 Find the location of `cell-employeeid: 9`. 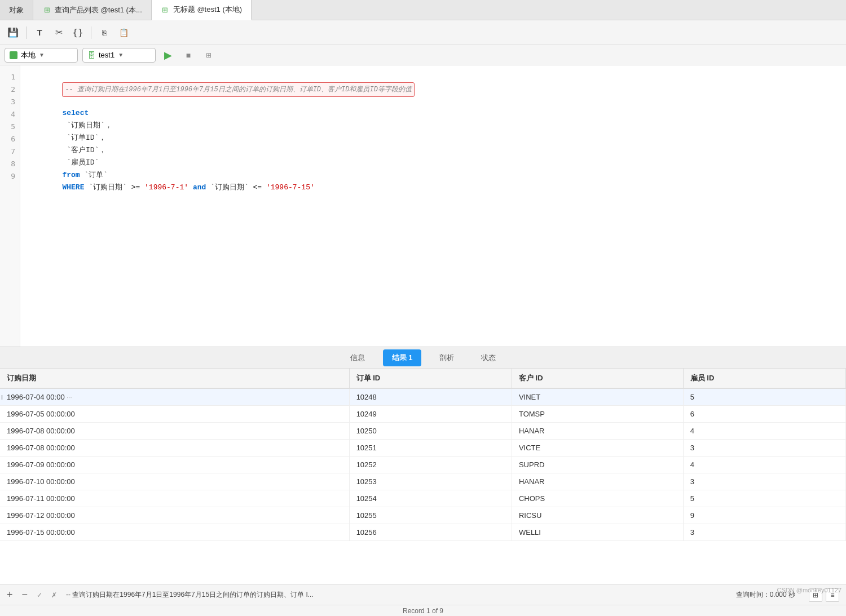

cell-employeeid: 9 is located at coordinates (764, 516).